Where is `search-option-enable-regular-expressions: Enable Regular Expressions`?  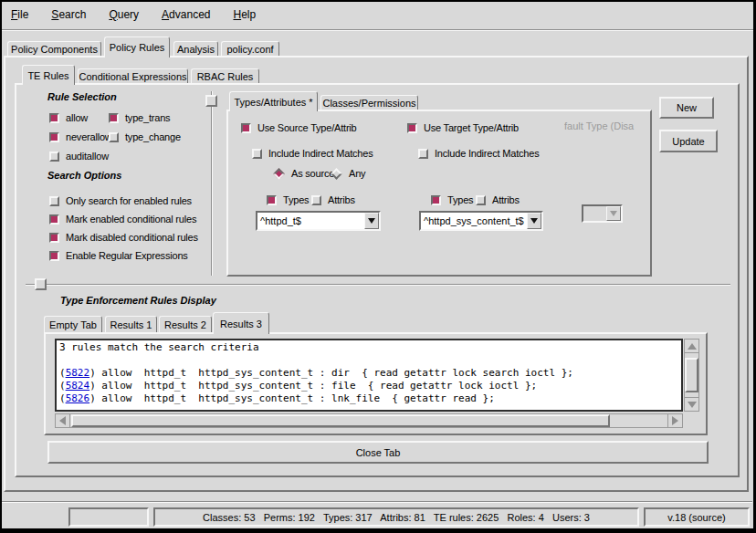
search-option-enable-regular-expressions: Enable Regular Expressions is located at coordinates (119, 256).